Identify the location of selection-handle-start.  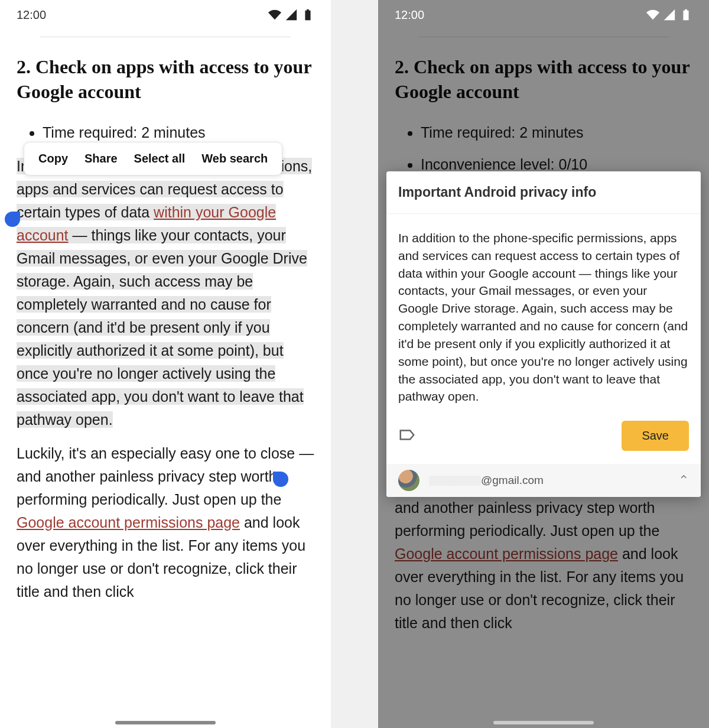
(12, 219).